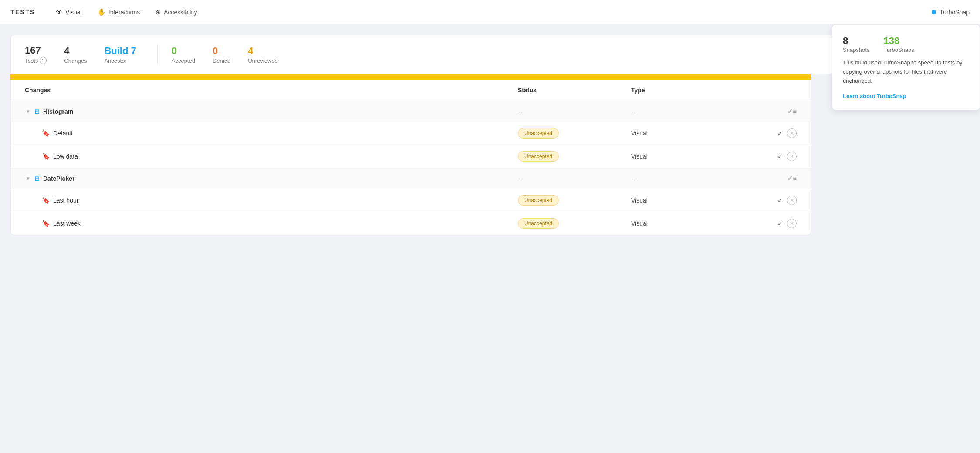 Image resolution: width=980 pixels, height=453 pixels. I want to click on ancestor-number: Build 7, so click(120, 51).